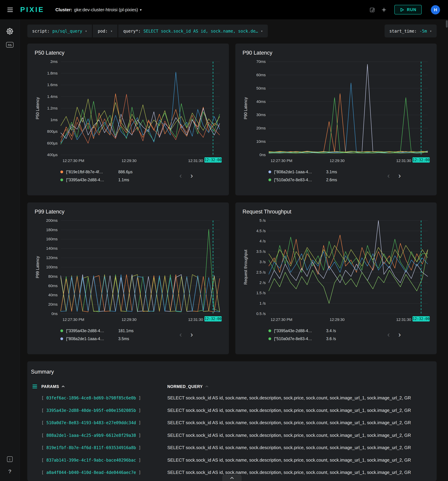 Image resolution: width=448 pixels, height=481 pixels. Describe the element at coordinates (54, 62) in the screenshot. I see `svg-text: 2ms` at that location.